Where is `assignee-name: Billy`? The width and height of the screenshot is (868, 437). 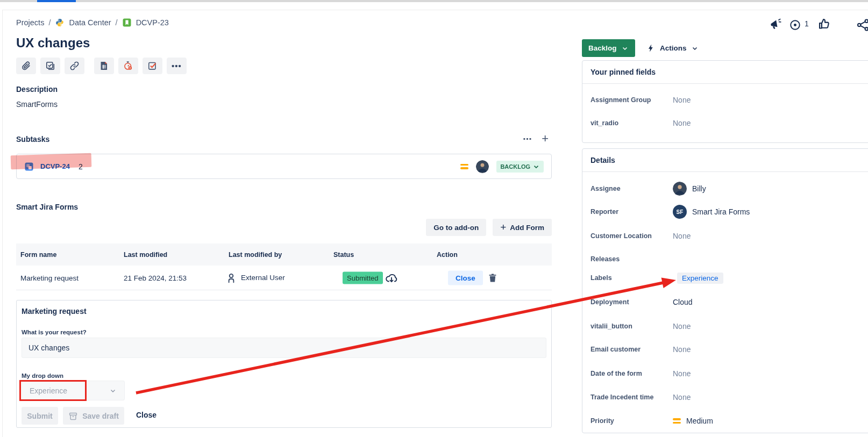 assignee-name: Billy is located at coordinates (699, 189).